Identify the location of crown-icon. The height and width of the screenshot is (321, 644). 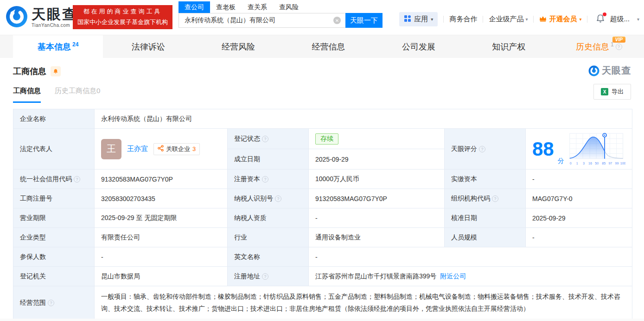
(543, 19).